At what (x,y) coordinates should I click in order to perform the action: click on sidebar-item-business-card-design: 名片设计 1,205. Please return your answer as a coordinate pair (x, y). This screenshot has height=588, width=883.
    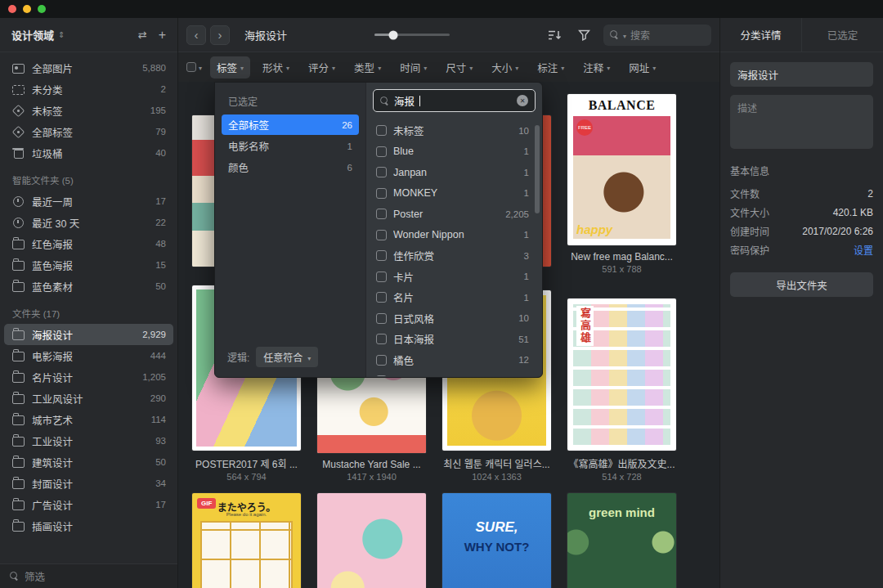
    Looking at the image, I should click on (88, 377).